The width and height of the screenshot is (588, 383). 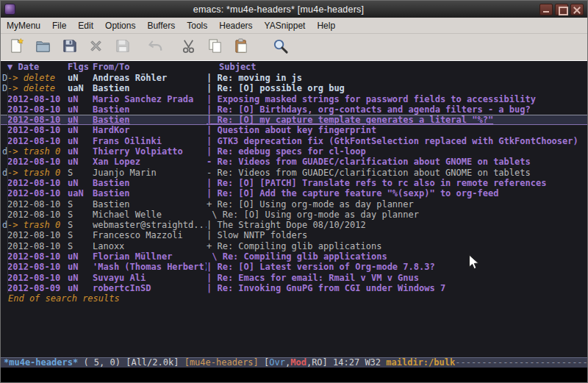 What do you see at coordinates (294, 120) in the screenshot?
I see `message-row: 2012-08-10 uN Bastien | Re: [O] my captu…` at bounding box center [294, 120].